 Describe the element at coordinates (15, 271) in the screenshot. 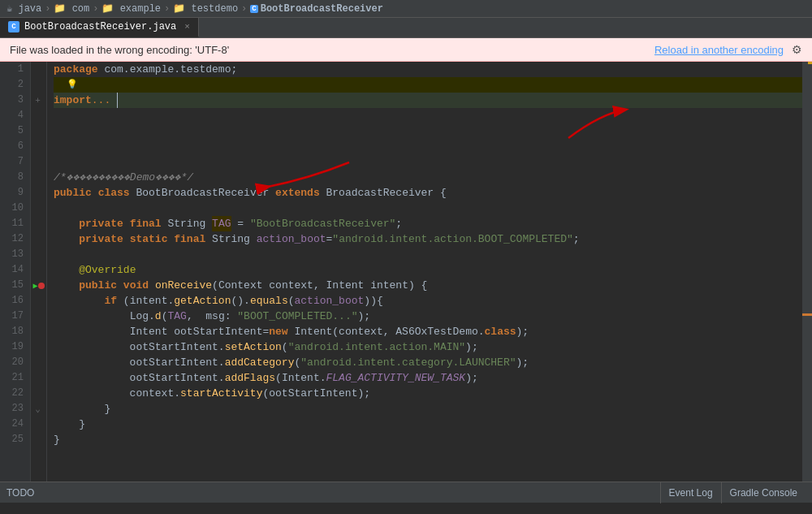

I see `line-numbers: 1 2 3 4 5 6 7 8 9 10 11 12 13 14 15 16 1…` at that location.